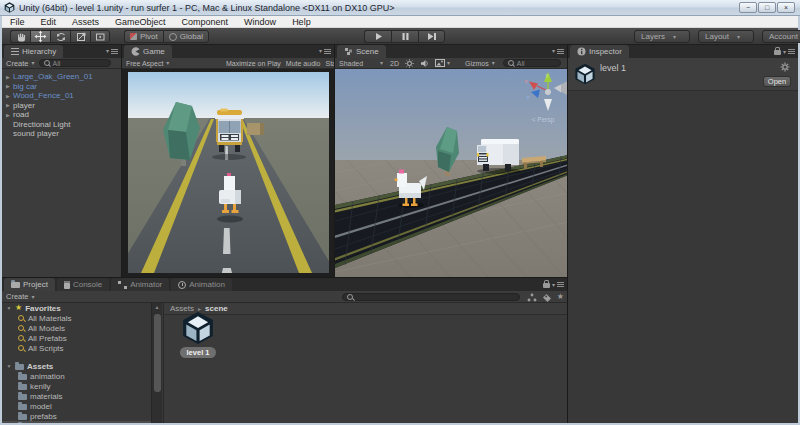  What do you see at coordinates (410, 64) in the screenshot?
I see `lighting-toggle` at bounding box center [410, 64].